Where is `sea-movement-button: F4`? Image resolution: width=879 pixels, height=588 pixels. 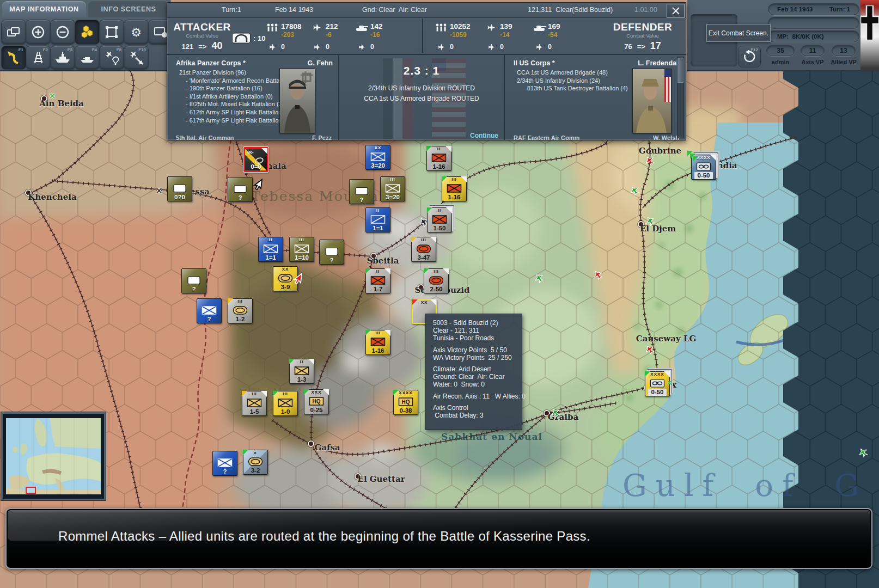 sea-movement-button: F4 is located at coordinates (87, 58).